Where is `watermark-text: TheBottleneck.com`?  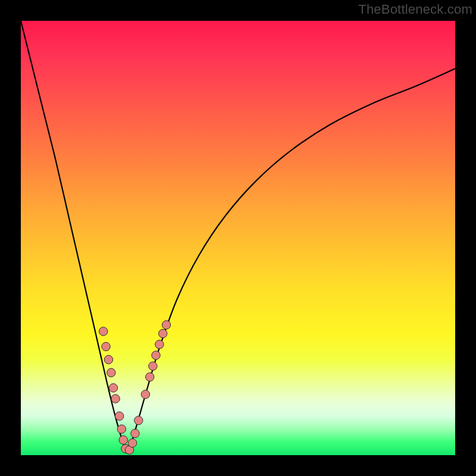 watermark-text: TheBottleneck.com is located at coordinates (415, 10).